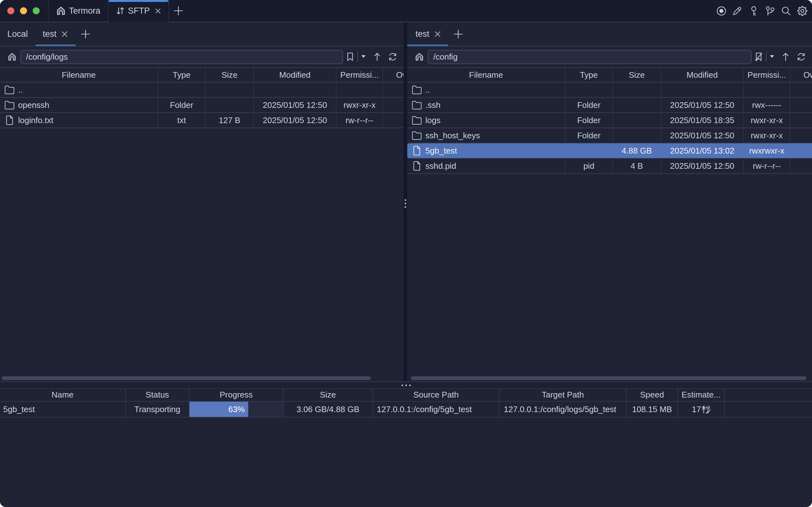 This screenshot has width=812, height=507. What do you see at coordinates (364, 57) in the screenshot?
I see `left-bookmark-dropdown` at bounding box center [364, 57].